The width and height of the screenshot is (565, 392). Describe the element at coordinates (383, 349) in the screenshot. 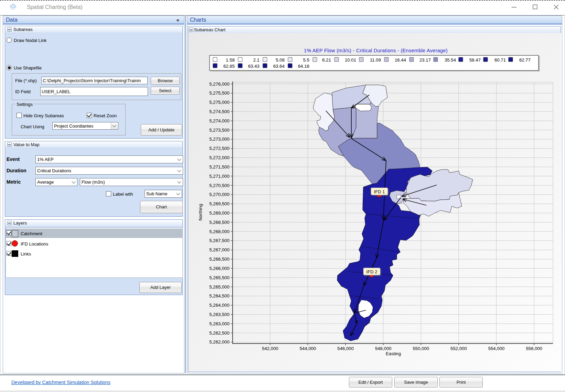

I see `svg-text: 548,000` at that location.